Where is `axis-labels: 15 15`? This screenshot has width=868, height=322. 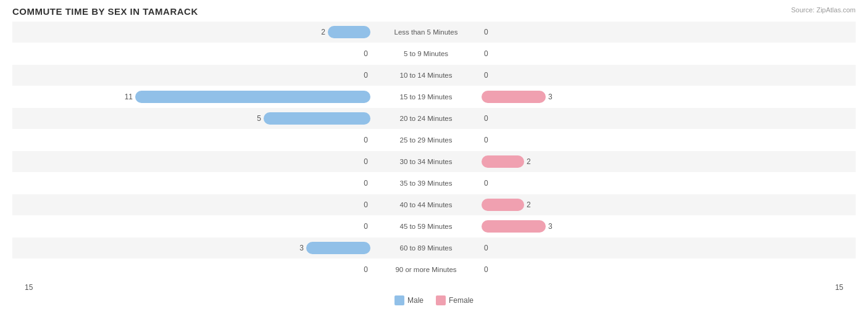
axis-labels: 15 15 is located at coordinates (434, 287).